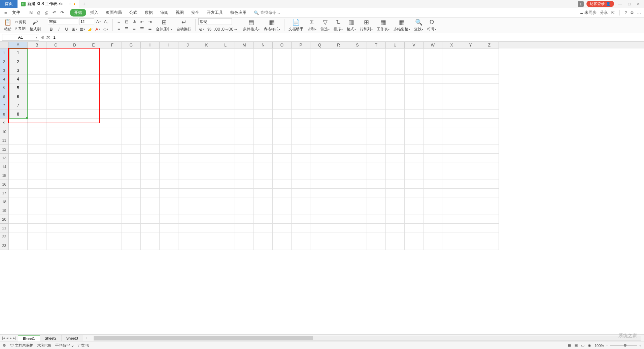 The height and width of the screenshot is (349, 644). Describe the element at coordinates (320, 228) in the screenshot. I see `cell-Q21` at that location.